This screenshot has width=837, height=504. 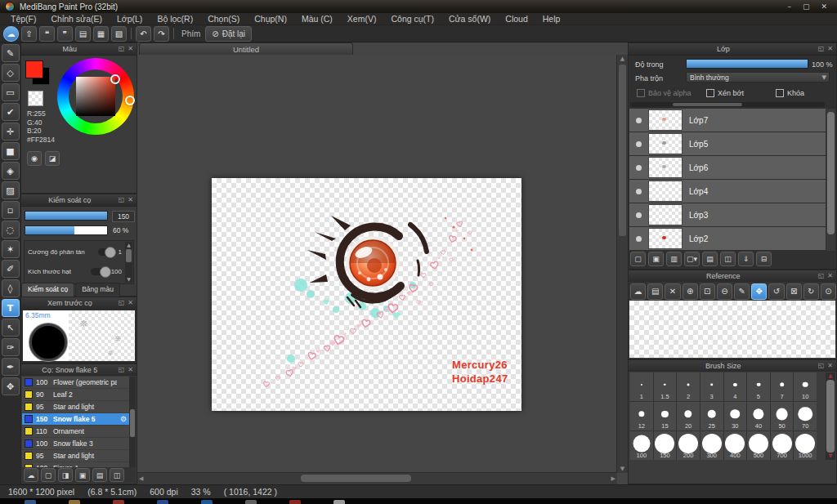 I want to click on move-tool: ✛, so click(x=11, y=132).